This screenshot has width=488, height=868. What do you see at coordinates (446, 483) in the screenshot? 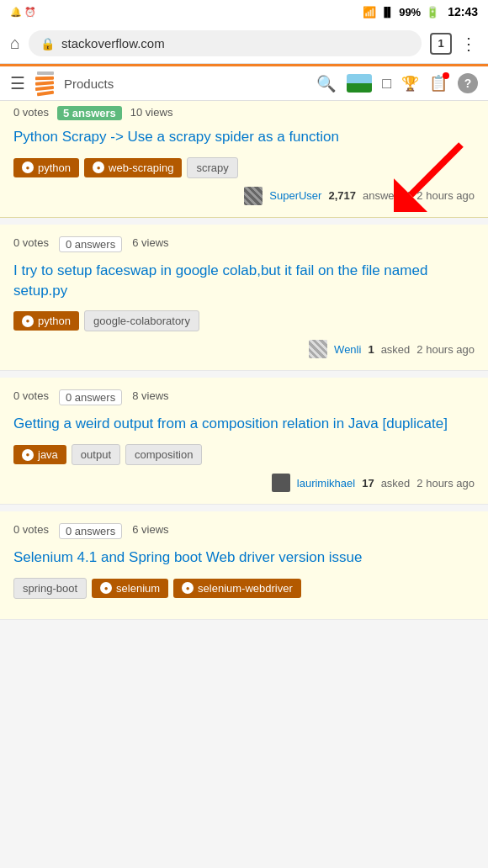
I see `q2-time: 2 hours ago` at bounding box center [446, 483].